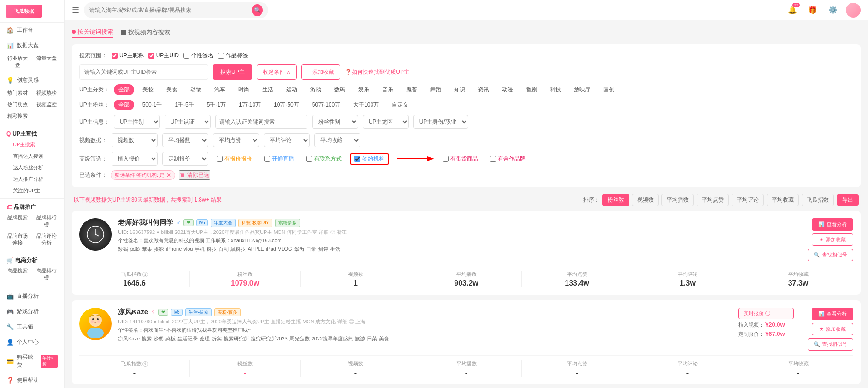  I want to click on sidebar-item-purchase: 💳 购买续费 年付6折, so click(32, 361).